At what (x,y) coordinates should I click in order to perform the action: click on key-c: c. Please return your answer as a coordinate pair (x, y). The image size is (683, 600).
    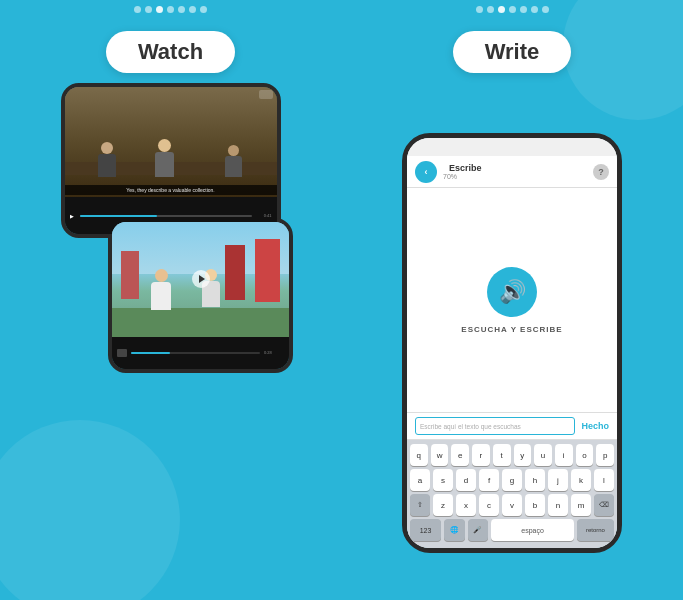
    Looking at the image, I should click on (489, 505).